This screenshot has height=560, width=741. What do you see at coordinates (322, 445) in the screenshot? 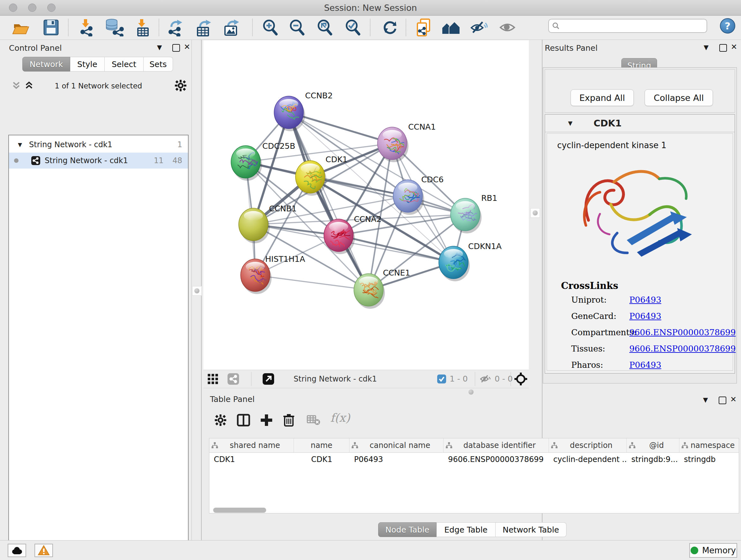
I see `column-header-name: name` at bounding box center [322, 445].